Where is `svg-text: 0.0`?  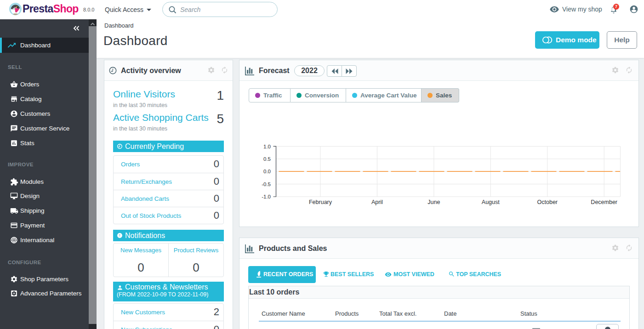
svg-text: 0.0 is located at coordinates (267, 171).